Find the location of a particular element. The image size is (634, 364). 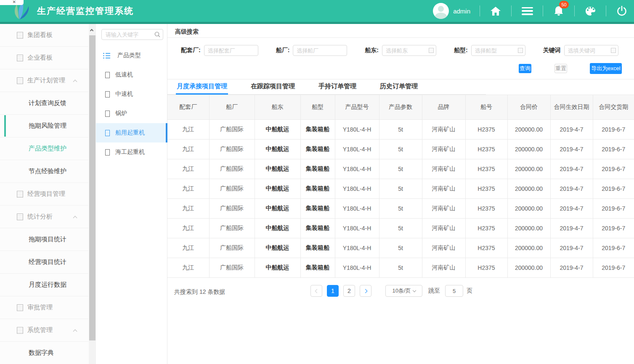

sidebar-item: 集团看板 is located at coordinates (44, 35).